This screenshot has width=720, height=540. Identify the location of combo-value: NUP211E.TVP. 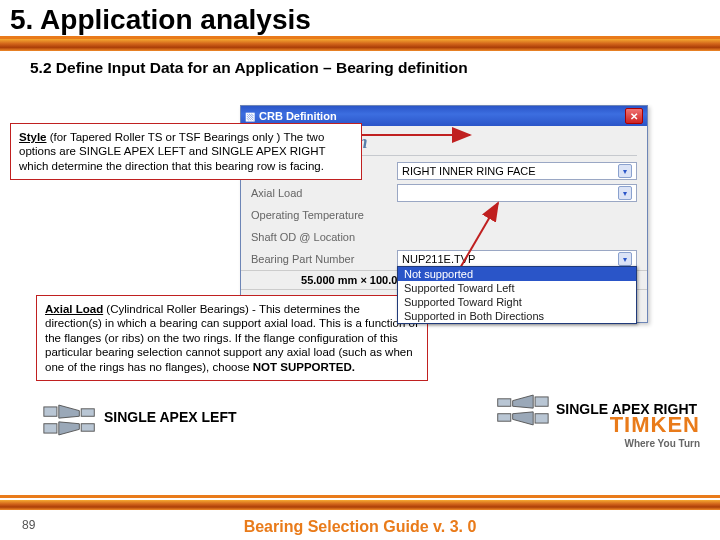
(438, 259).